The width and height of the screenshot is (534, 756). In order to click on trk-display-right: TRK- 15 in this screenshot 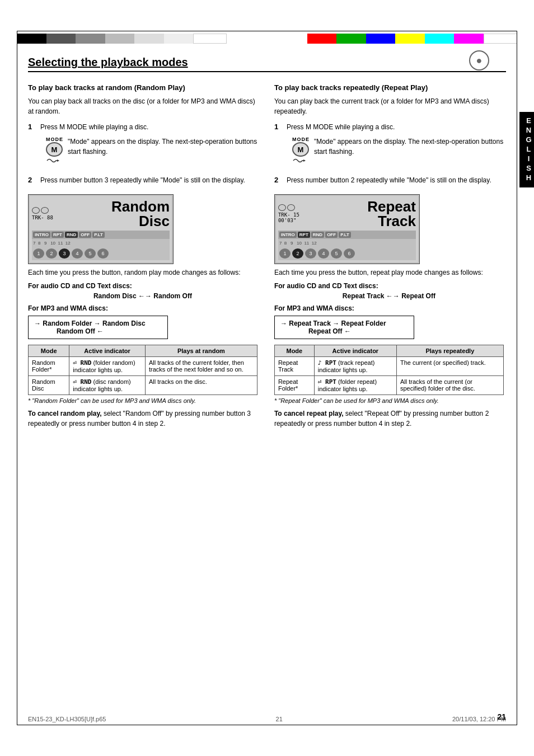, I will do `click(322, 215)`.